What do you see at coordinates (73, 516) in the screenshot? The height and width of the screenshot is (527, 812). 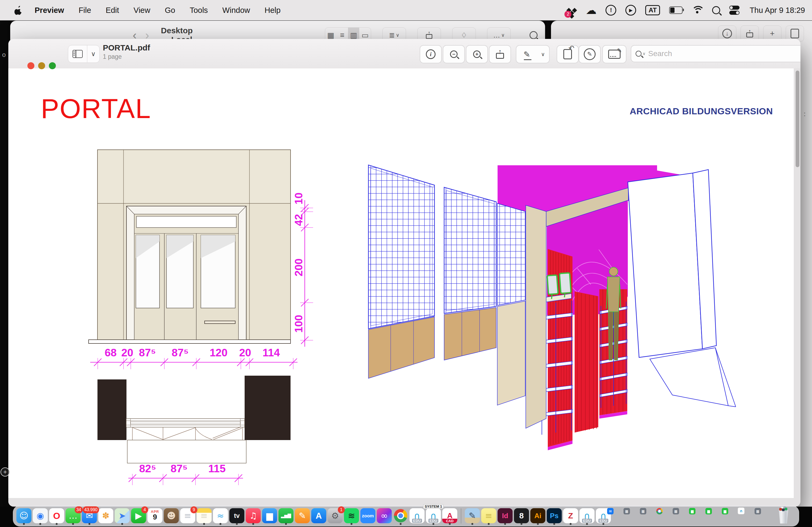 I see `dock-item-messages: …34` at bounding box center [73, 516].